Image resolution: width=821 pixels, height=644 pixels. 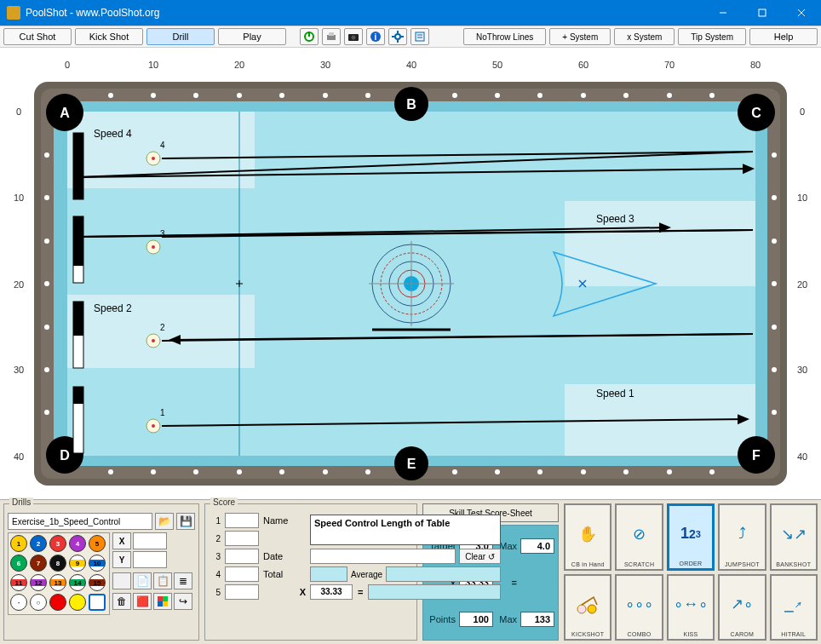 I want to click on shot-cbinhand: ✋CB in Hand, so click(x=588, y=537).